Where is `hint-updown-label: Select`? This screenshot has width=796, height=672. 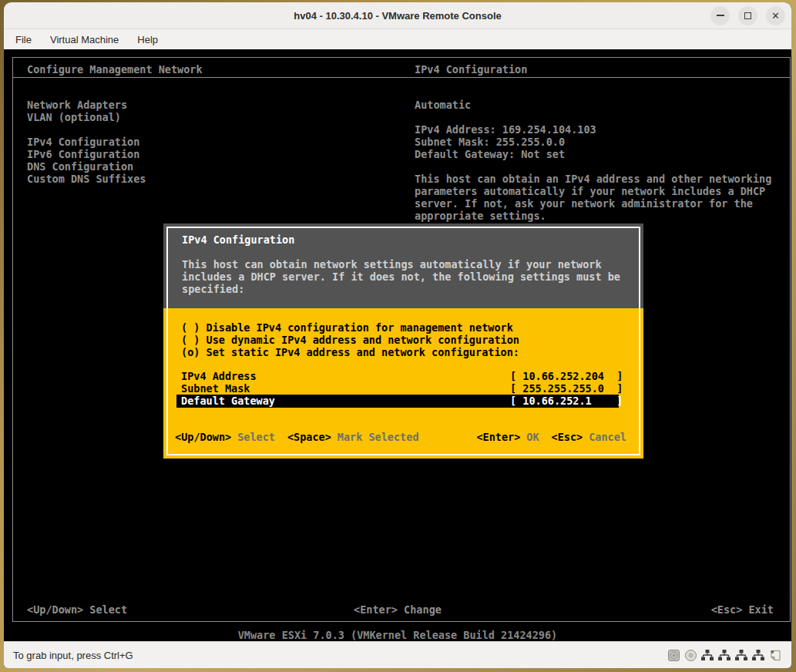
hint-updown-label: Select is located at coordinates (256, 437).